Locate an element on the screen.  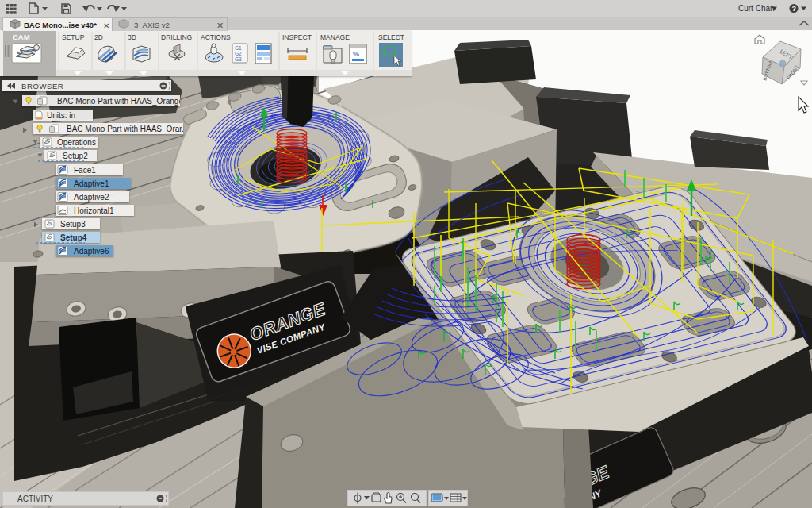
svg-text: BAC Mono...ise v40* is located at coordinates (60, 25).